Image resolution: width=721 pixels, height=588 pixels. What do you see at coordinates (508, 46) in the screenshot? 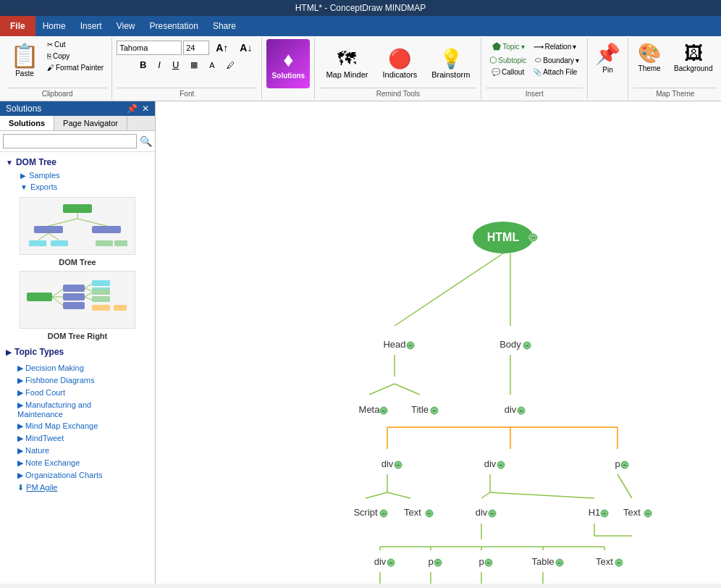
I see `topic-button: ⬟ Topic ▾` at bounding box center [508, 46].